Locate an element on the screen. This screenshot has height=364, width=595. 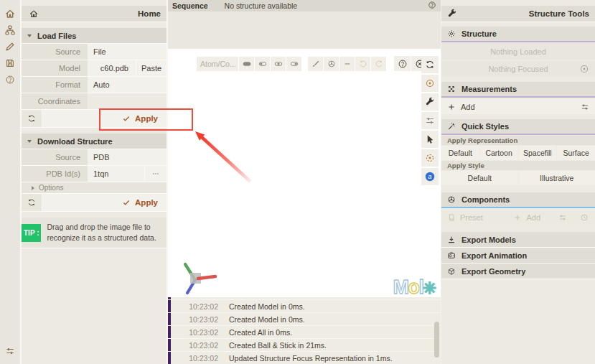
pdb-ids-input: 1tqn is located at coordinates (116, 174).